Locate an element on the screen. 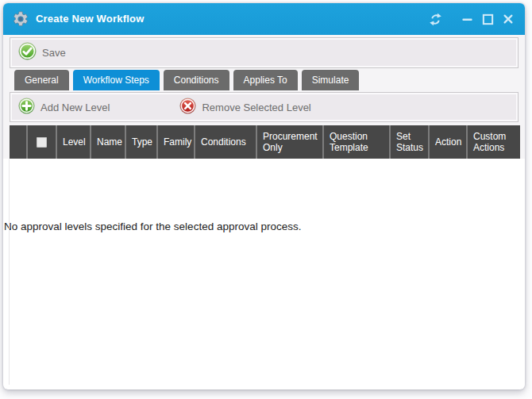  save-toolbar: Save is located at coordinates (264, 52).